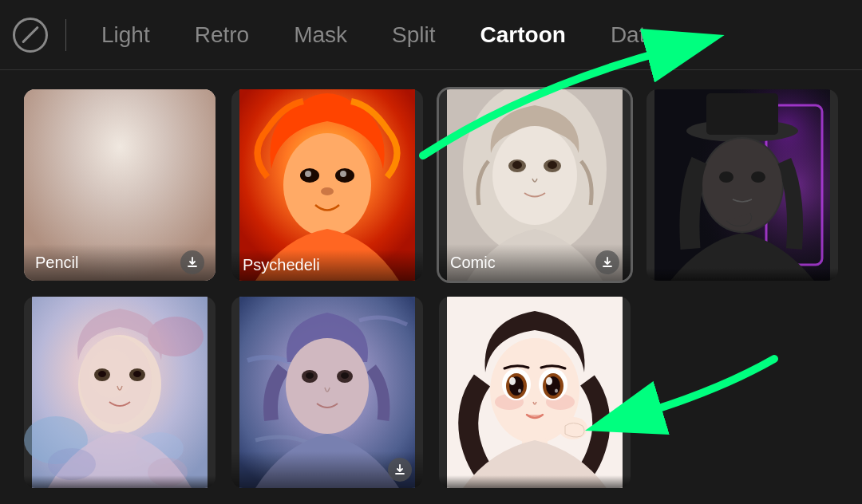  Describe the element at coordinates (431, 35) in the screenshot. I see `nav-bar: Light Retro Mask Split Cartoon Date` at that location.